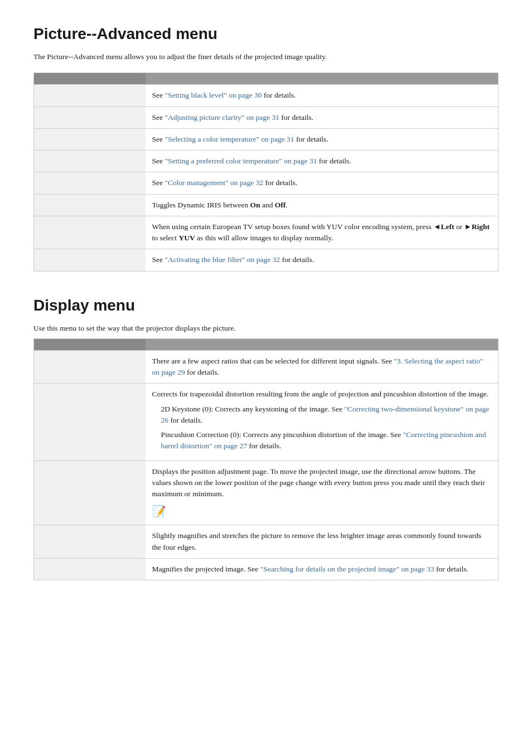 Image resolution: width=532 pixels, height=756 pixels. What do you see at coordinates (241, 161) in the screenshot?
I see `link-preferred-color-temp: "Setting a preferred color temperature" …` at bounding box center [241, 161].